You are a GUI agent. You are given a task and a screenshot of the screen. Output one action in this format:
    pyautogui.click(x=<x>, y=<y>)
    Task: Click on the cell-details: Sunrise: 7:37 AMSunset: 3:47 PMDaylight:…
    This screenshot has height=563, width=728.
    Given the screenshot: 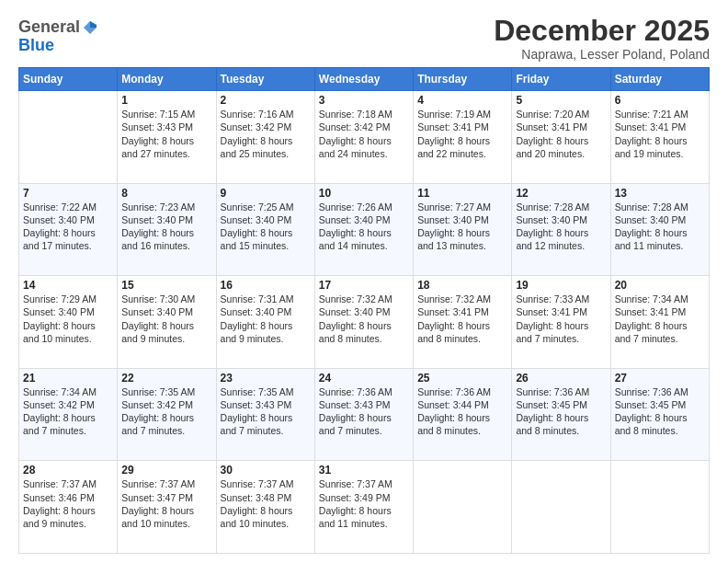 What is the action you would take?
    pyautogui.click(x=158, y=504)
    